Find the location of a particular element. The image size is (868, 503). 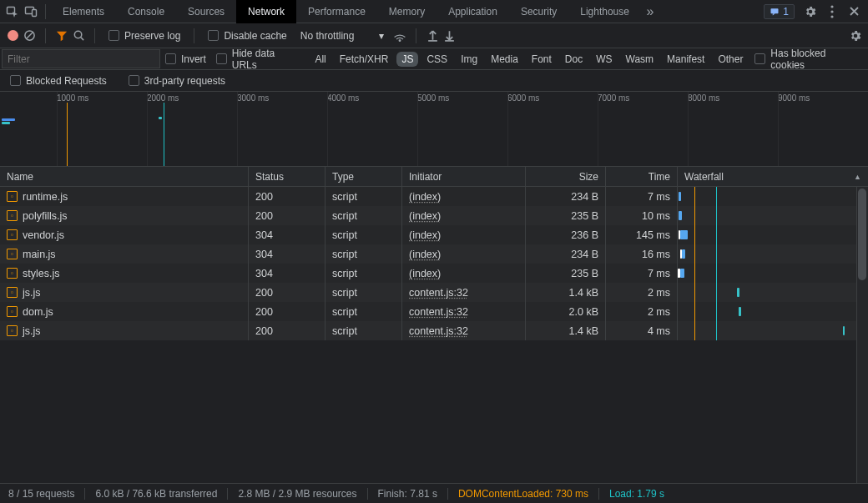

more-tabs-icon: » is located at coordinates (650, 12).